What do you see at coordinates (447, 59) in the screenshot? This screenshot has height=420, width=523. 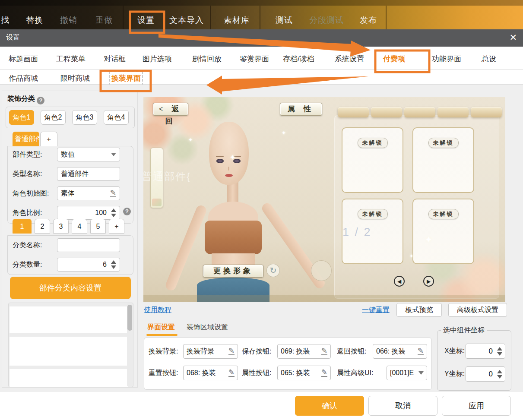 I see `tab-function-ui: 功能界面` at bounding box center [447, 59].